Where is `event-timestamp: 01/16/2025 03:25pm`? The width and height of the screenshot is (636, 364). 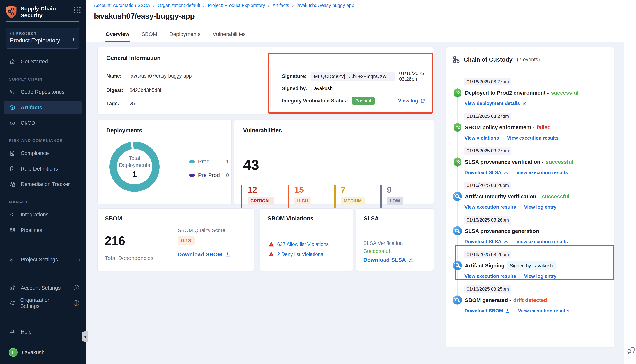 event-timestamp: 01/16/2025 03:25pm is located at coordinates (488, 289).